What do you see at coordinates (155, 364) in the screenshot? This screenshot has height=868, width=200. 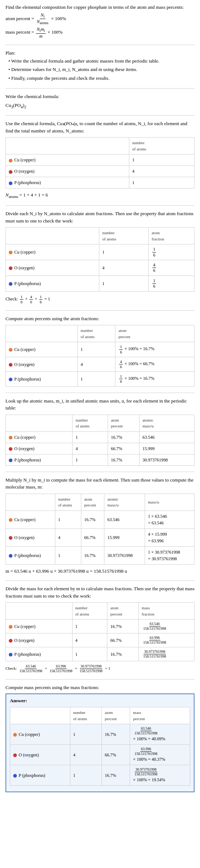 I see `ap-o-val: 46 × 100% = 66.7%` at bounding box center [155, 364].